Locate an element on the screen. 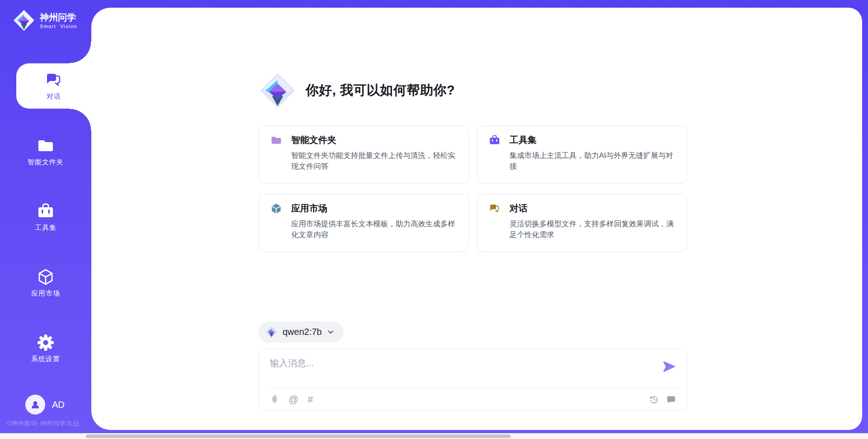 The width and height of the screenshot is (868, 439). brand-text: 神州问学 Smart Vision is located at coordinates (59, 20).